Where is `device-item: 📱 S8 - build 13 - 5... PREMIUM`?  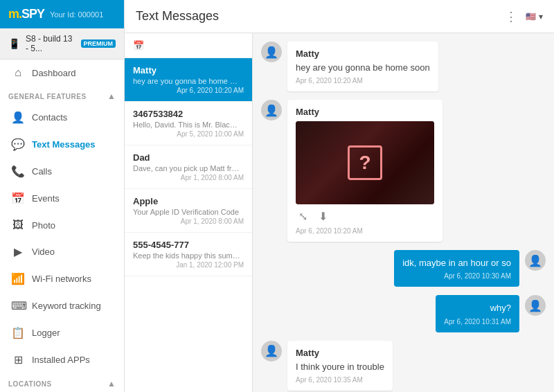
device-item: 📱 S8 - build 13 - 5... PREMIUM is located at coordinates (62, 44).